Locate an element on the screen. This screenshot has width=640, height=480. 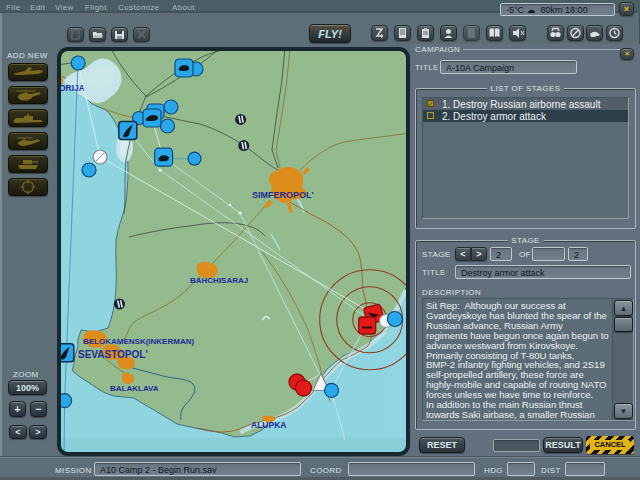
svg-text: ORIJA is located at coordinates (72, 88).